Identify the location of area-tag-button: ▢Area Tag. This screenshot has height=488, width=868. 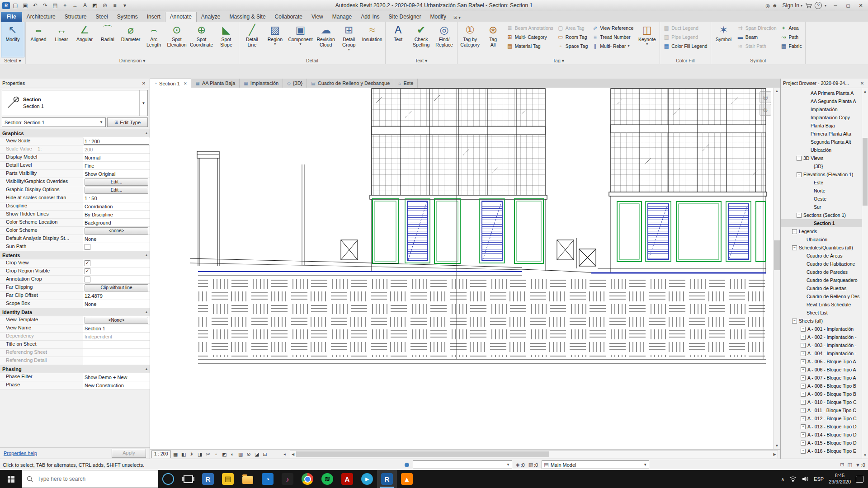
(572, 28).